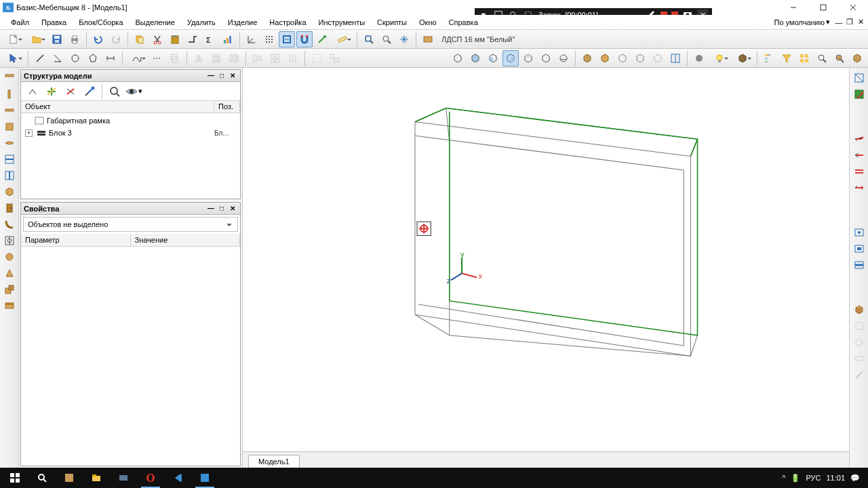  I want to click on zoom2-button, so click(822, 58).